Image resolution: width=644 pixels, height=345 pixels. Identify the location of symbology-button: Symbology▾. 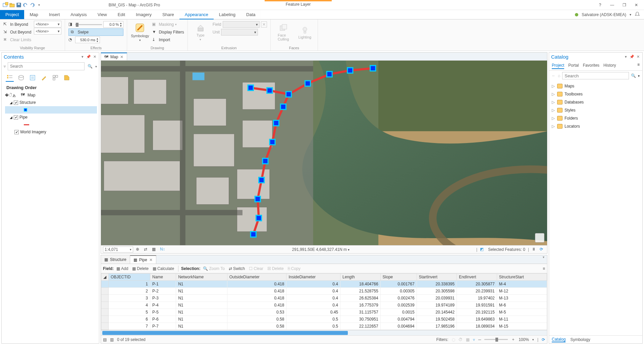
(140, 32).